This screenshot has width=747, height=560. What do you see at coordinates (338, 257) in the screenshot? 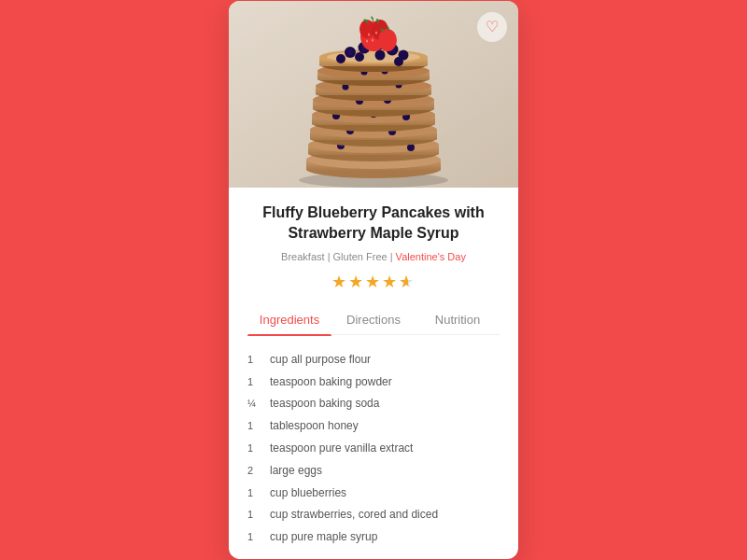
I see `tags-text: Breakfast | Gluten Free |` at bounding box center [338, 257].